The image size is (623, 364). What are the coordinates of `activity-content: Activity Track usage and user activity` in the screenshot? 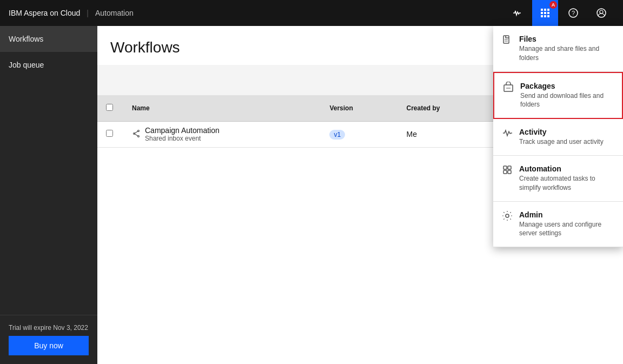 It's located at (567, 137).